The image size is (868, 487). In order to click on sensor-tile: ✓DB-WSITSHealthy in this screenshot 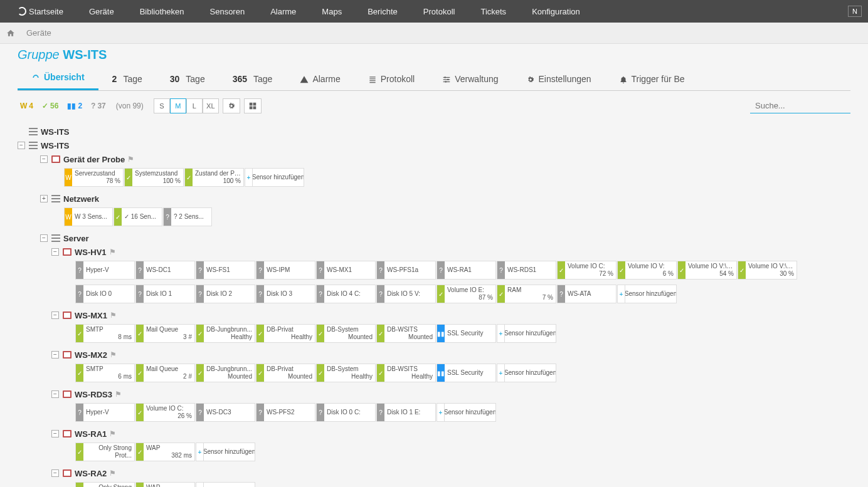, I will do `click(406, 373)`.